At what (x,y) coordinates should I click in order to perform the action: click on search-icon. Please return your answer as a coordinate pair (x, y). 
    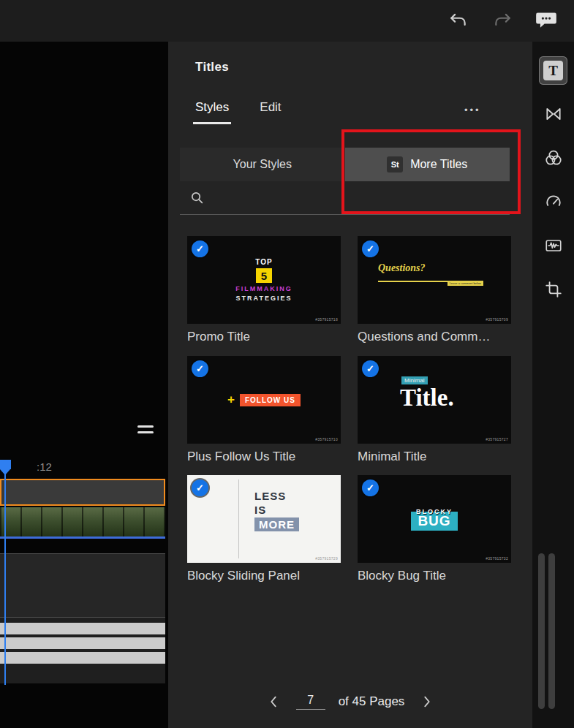
    Looking at the image, I should click on (197, 197).